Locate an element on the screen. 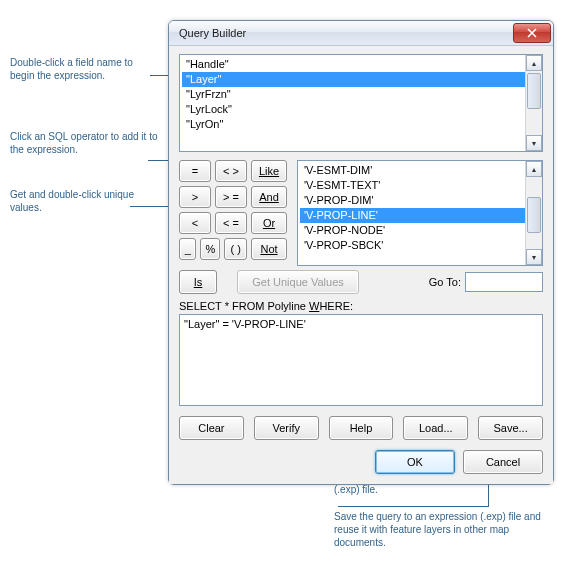 This screenshot has height=575, width=566. field-item: "LyrLock" is located at coordinates (361, 110).